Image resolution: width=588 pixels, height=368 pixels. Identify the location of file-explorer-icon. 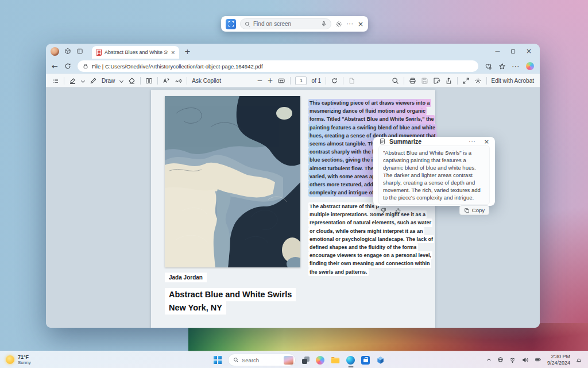
(335, 360).